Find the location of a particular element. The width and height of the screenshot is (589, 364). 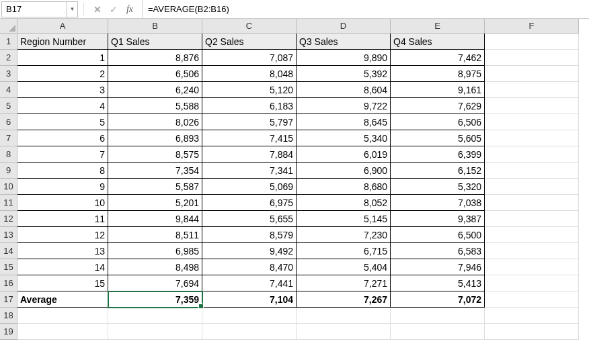

cell-C16: 7,441 is located at coordinates (249, 283).